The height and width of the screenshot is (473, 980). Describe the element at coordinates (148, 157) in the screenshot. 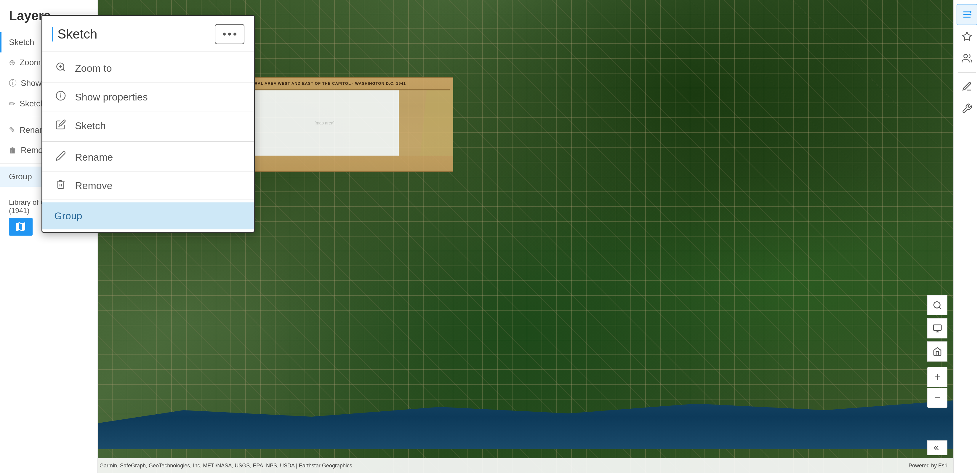

I see `context-menu-rename: Rename` at that location.